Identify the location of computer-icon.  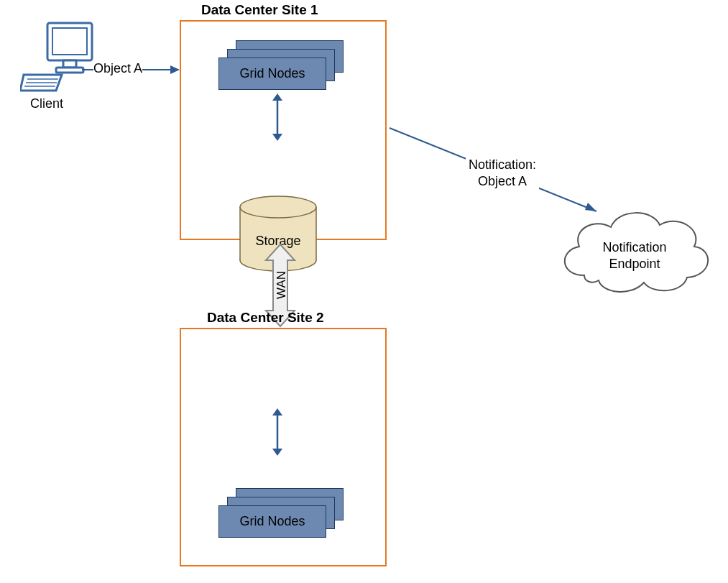
(60, 56).